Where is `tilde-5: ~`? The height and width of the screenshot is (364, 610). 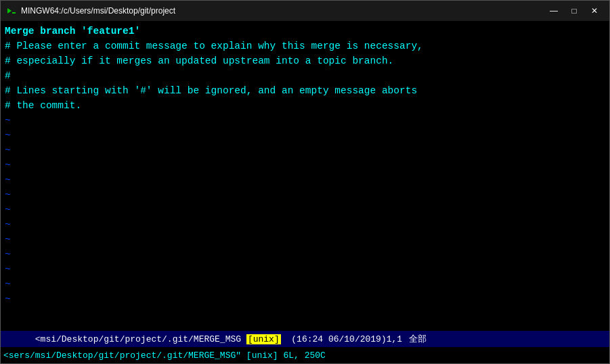
tilde-5: ~ is located at coordinates (305, 180).